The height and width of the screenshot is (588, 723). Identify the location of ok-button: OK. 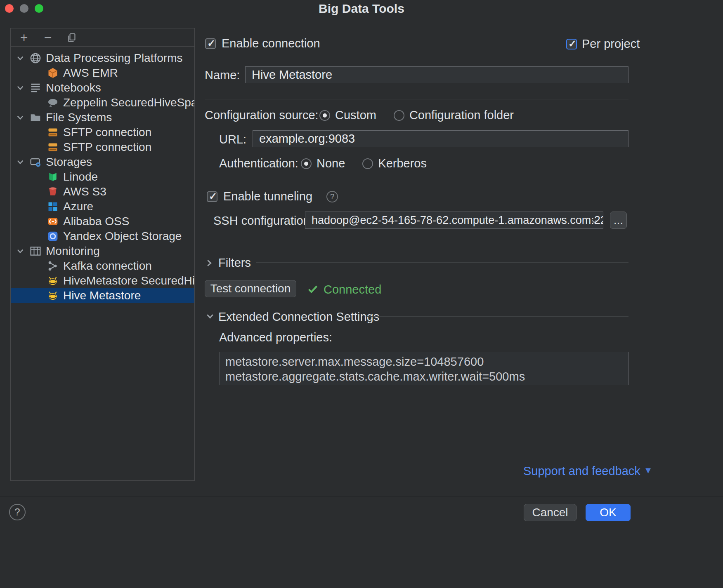
(608, 513).